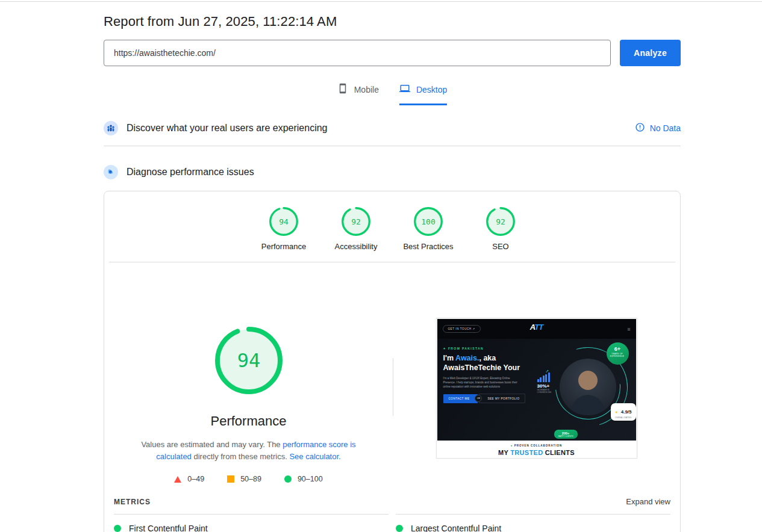  I want to click on rating-value: 4.9/5, so click(626, 412).